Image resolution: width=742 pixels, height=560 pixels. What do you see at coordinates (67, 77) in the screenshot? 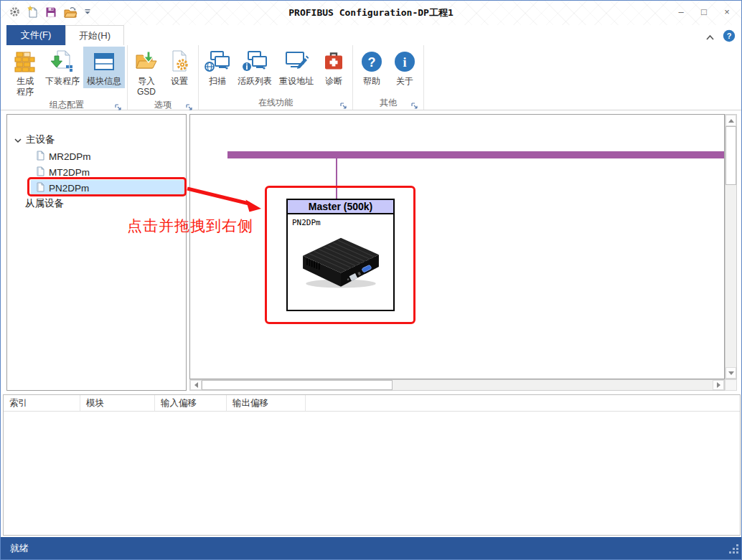
I see `ribbon-group-config: 生成 程序 下装程序` at bounding box center [67, 77].